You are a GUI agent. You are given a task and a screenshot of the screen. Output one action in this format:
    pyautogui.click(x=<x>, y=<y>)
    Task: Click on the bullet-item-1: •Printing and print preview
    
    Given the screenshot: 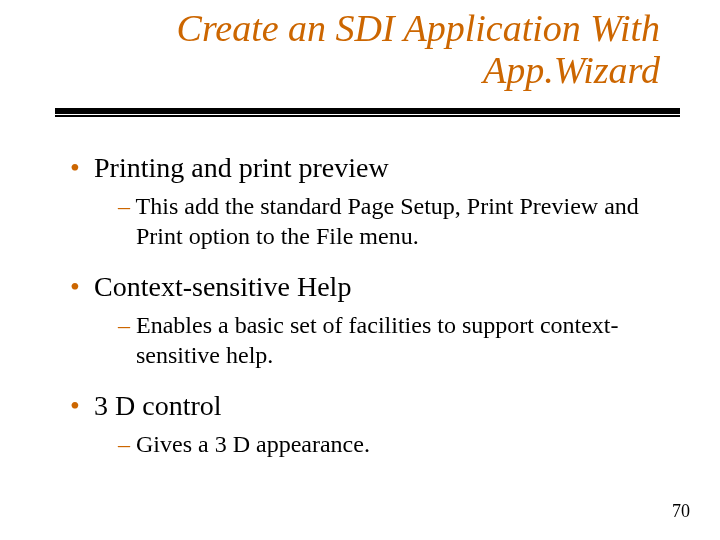 What is the action you would take?
    pyautogui.click(x=370, y=168)
    